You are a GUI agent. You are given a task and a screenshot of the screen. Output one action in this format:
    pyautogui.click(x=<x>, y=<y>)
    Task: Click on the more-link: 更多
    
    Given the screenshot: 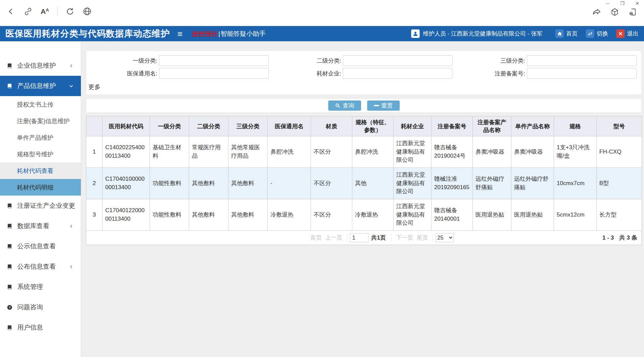 What is the action you would take?
    pyautogui.click(x=94, y=87)
    